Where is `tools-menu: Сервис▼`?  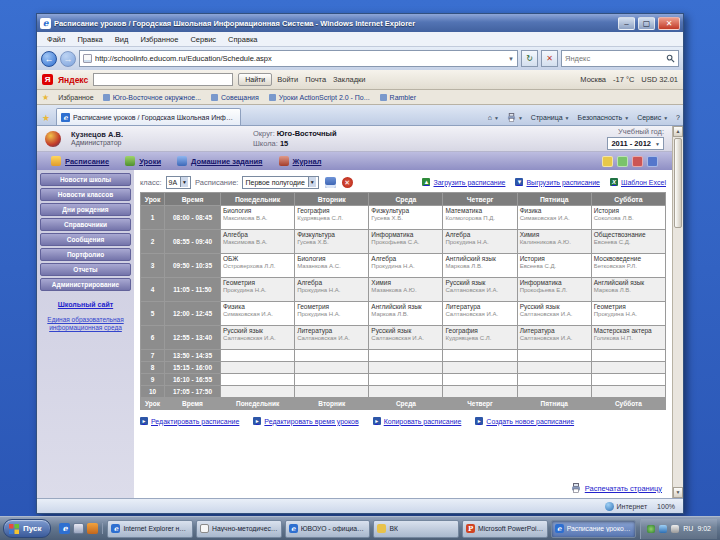
tools-menu: Сервис▼ is located at coordinates (652, 118).